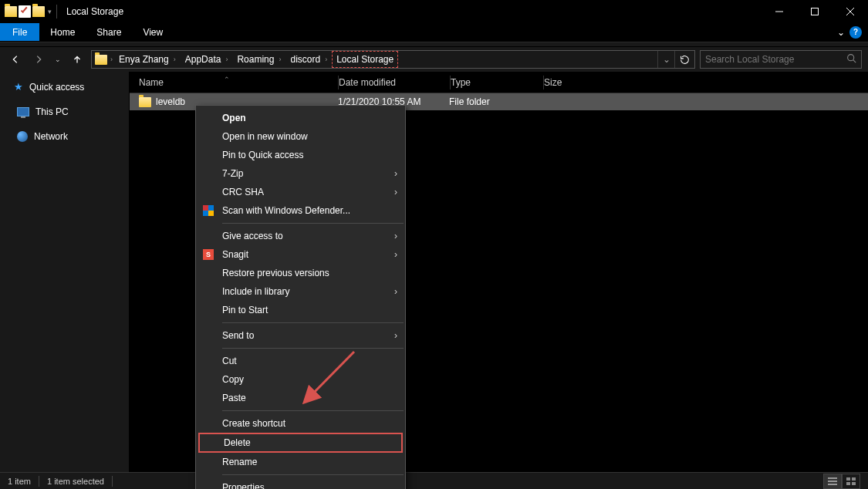 The width and height of the screenshot is (868, 489). What do you see at coordinates (76, 481) in the screenshot?
I see `status-selected-count: 1 item selected` at bounding box center [76, 481].